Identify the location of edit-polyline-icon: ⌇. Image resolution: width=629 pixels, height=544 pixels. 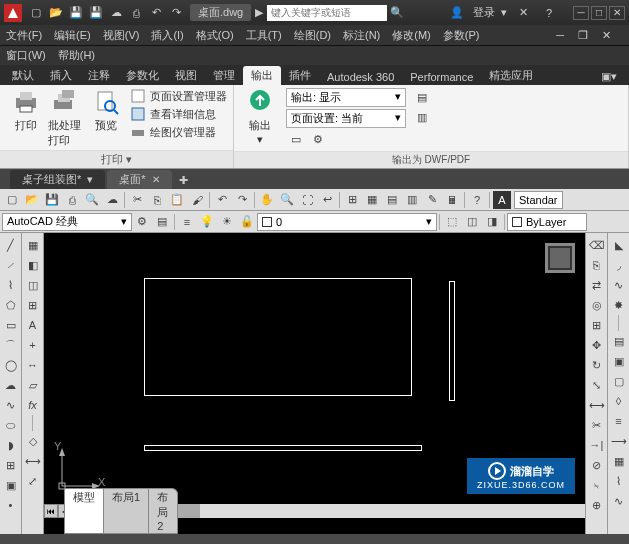
(619, 481).